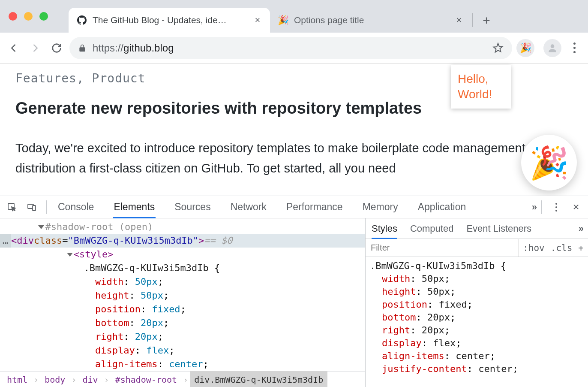 Image resolution: width=588 pixels, height=387 pixels. What do you see at coordinates (576, 207) in the screenshot?
I see `devtools-close-button: ×` at bounding box center [576, 207].